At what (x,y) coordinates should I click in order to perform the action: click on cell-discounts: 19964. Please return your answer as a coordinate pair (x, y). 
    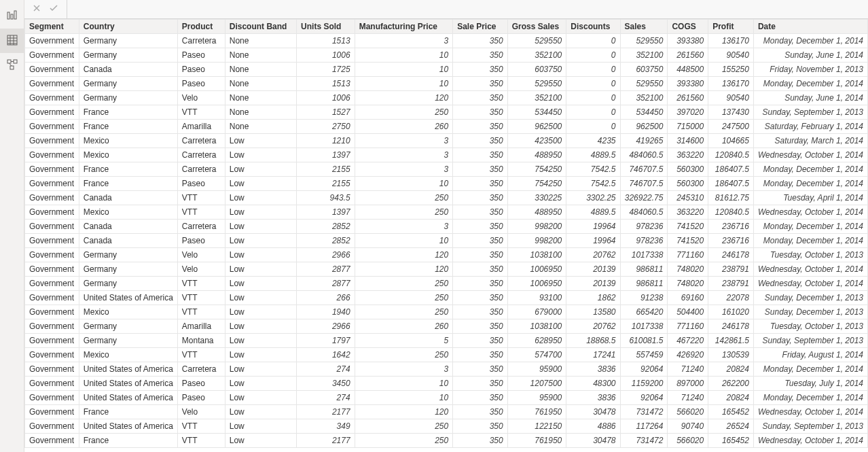
    Looking at the image, I should click on (594, 241).